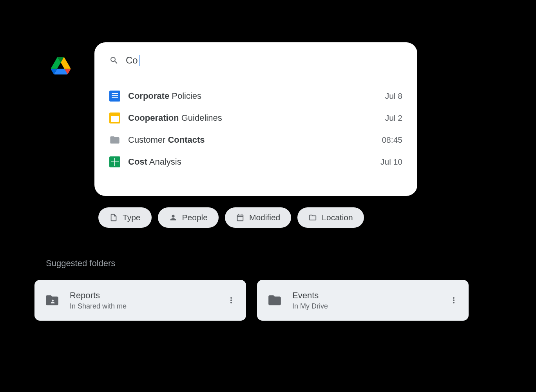  I want to click on folder-subtitle: In Shared with me, so click(143, 307).